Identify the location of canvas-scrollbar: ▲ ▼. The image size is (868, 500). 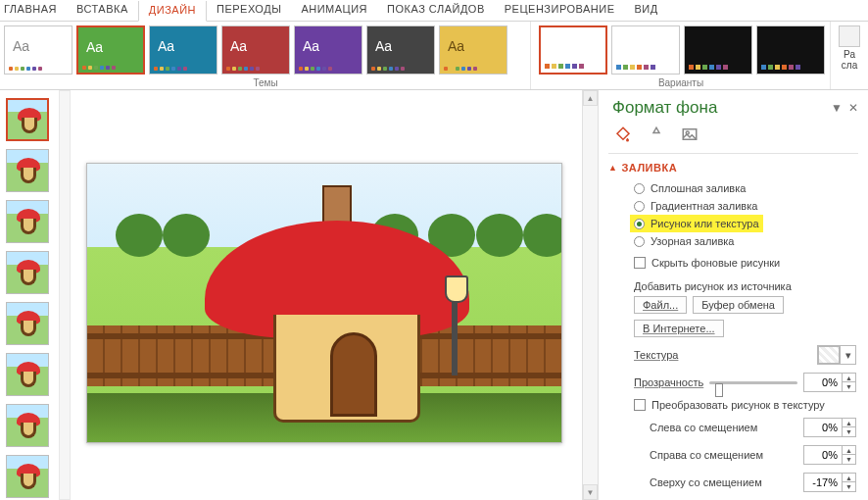
(590, 295).